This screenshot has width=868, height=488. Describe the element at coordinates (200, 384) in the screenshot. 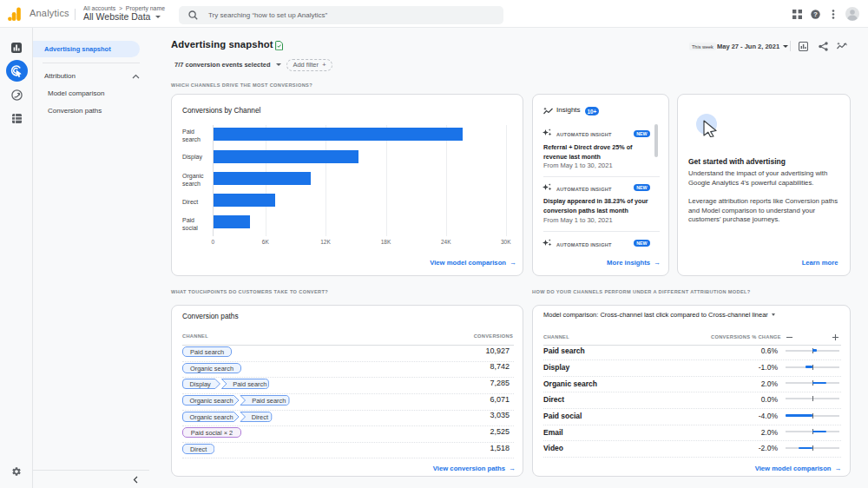

I see `svg-text: Display` at that location.